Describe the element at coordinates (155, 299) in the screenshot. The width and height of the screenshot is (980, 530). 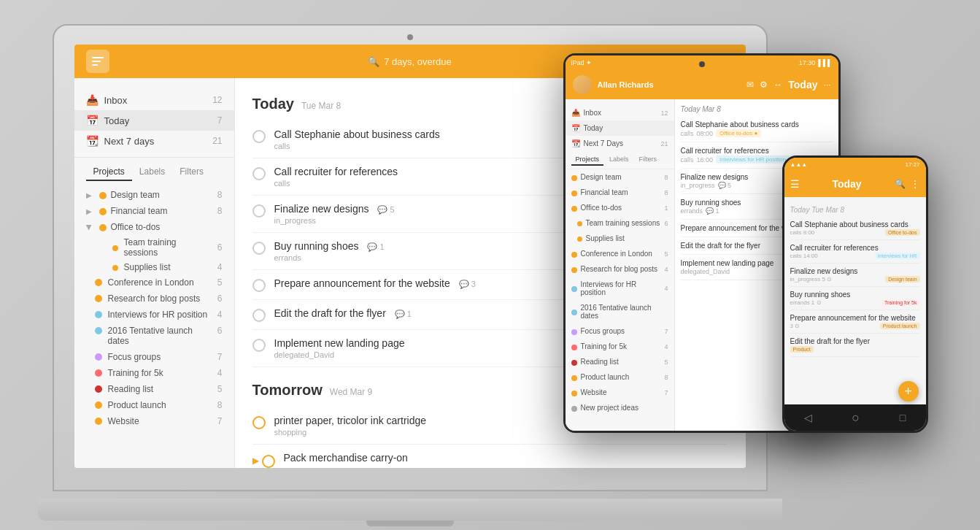
I see `project-research: Research for blog posts 6` at that location.